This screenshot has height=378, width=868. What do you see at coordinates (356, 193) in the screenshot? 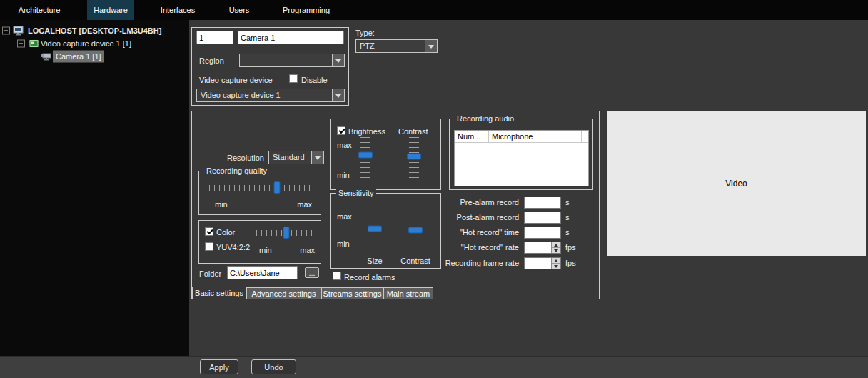
I see `sensitivity-title: Sensitivity` at bounding box center [356, 193].